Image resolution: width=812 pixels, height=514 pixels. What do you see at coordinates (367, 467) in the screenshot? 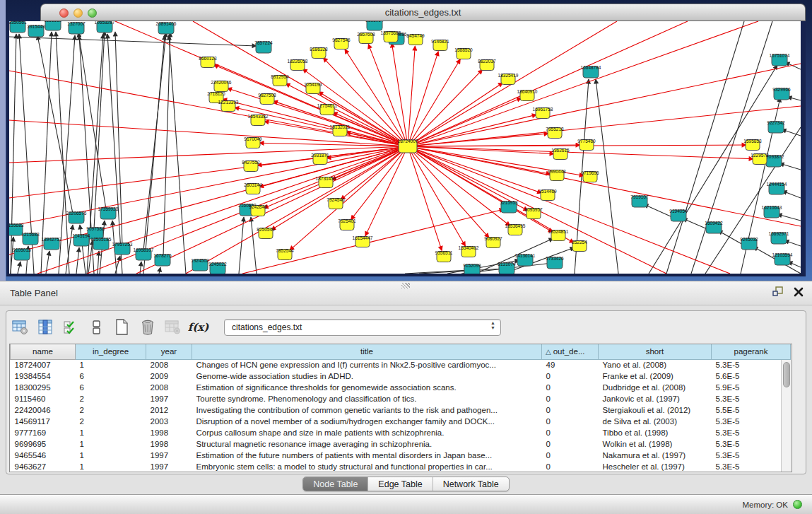
I see `table-cell: Embryonic stem cells: a model to study s…` at bounding box center [367, 467].